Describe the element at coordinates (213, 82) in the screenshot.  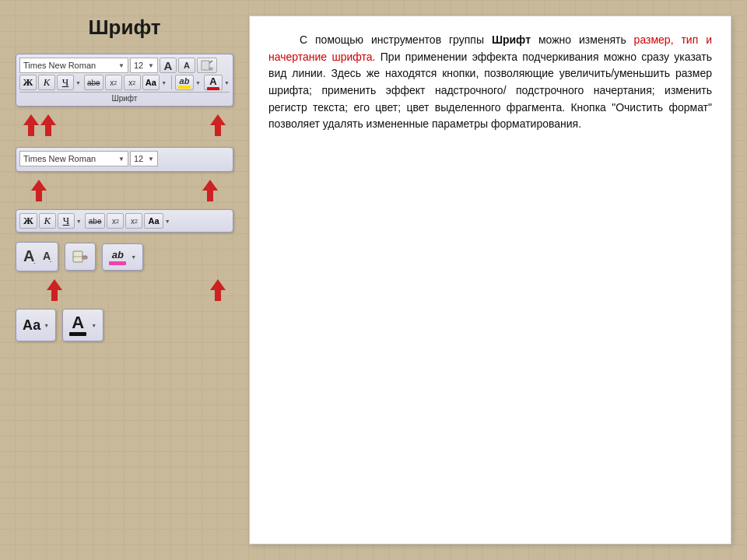
I see `font-color-button: A` at that location.